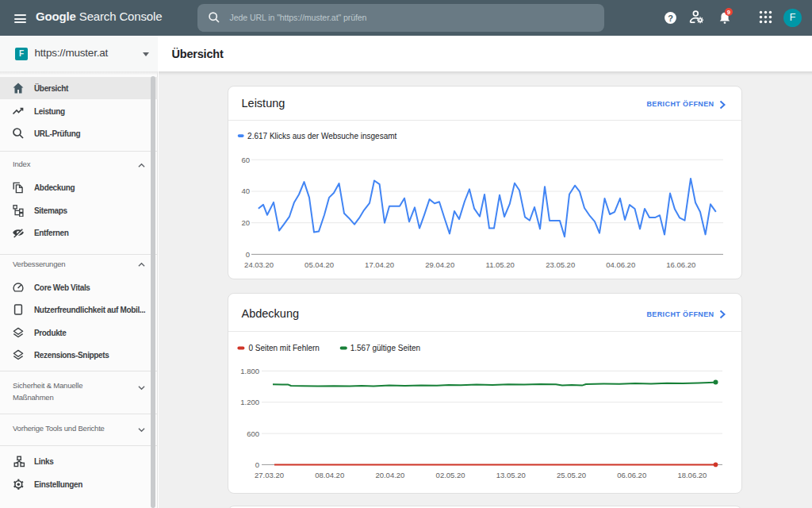 The image size is (812, 508). I want to click on svg-text: 11.05.20, so click(500, 265).